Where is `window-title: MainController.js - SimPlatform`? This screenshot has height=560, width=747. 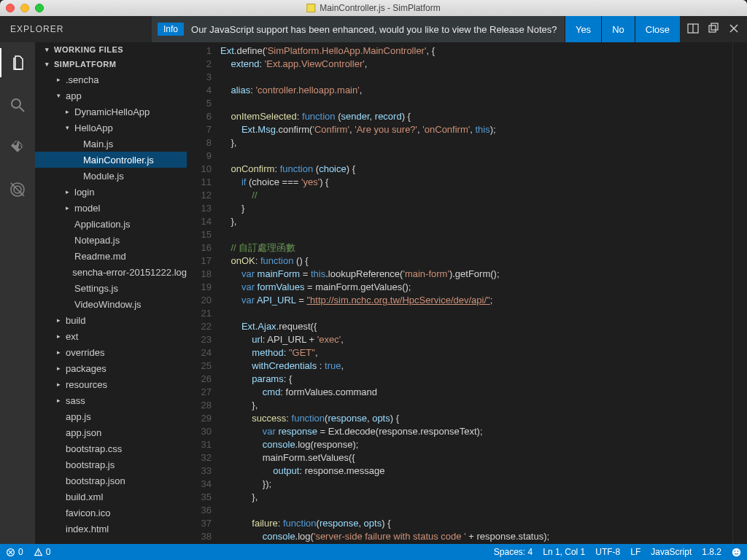 window-title: MainController.js - SimPlatform is located at coordinates (379, 8).